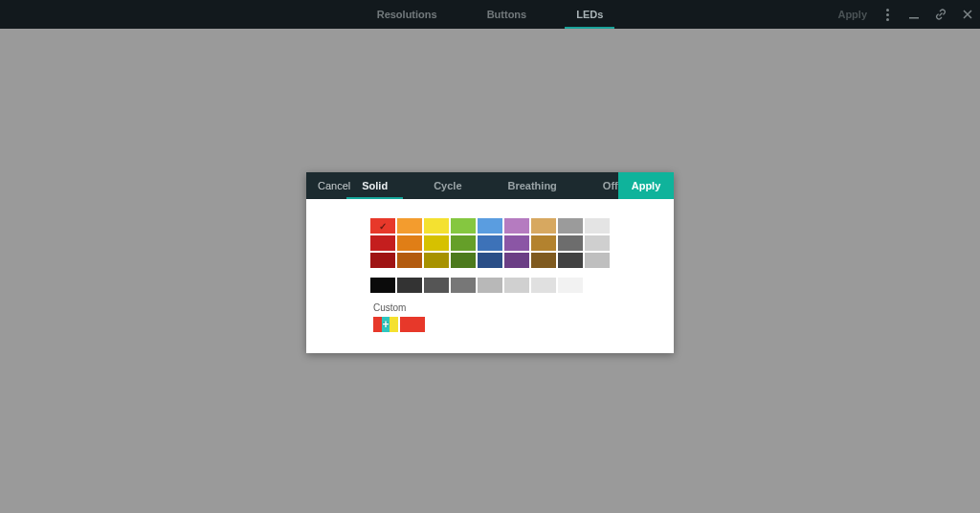 Image resolution: width=980 pixels, height=513 pixels. Describe the element at coordinates (408, 14) in the screenshot. I see `tab-resolutions: Resolutions` at that location.